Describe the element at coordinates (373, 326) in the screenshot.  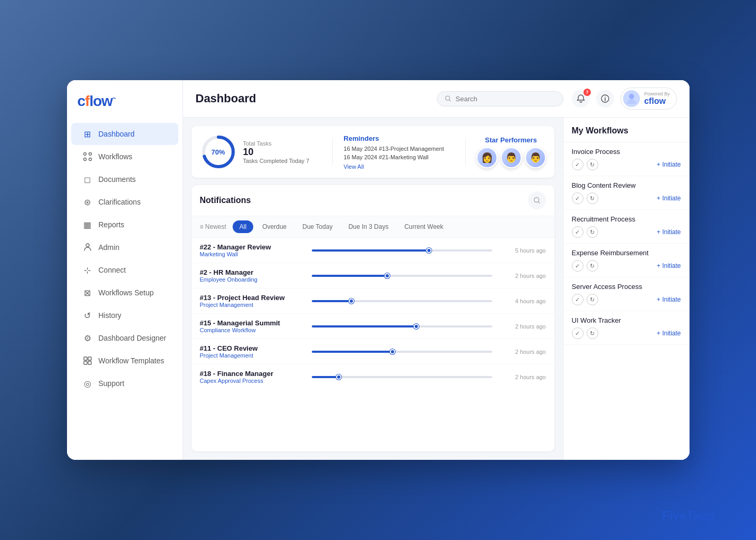
I see `notification-row: #15 - Managerial Summit Compliance Workf…` at that location.